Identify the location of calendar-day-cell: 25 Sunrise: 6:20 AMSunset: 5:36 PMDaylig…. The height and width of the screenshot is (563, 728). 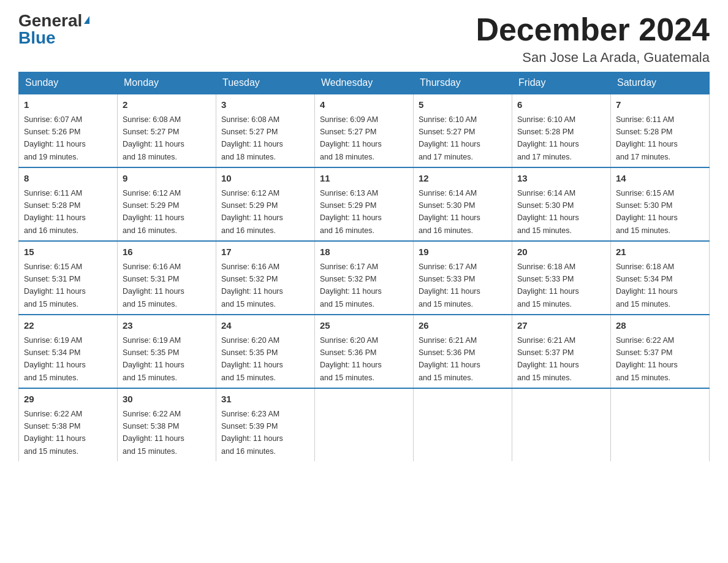
(364, 351).